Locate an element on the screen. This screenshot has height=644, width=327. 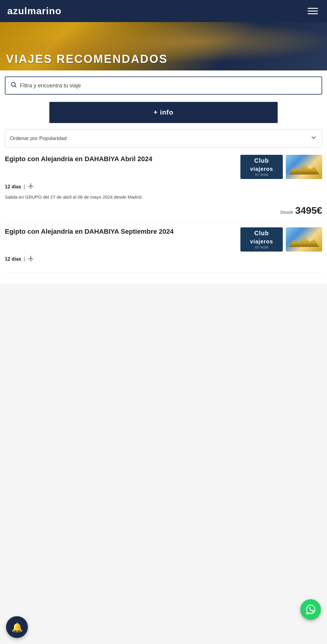
trip-card: Egipto con Alejandría en DAHABIYA Abril … is located at coordinates (164, 189).